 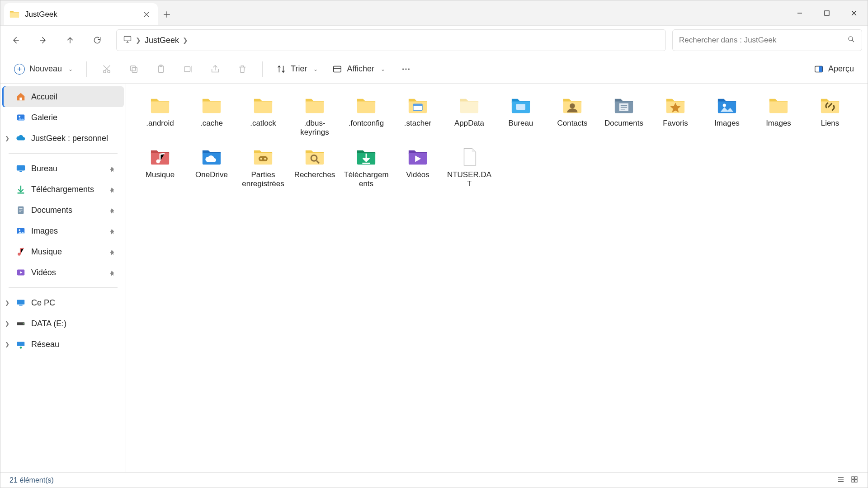 What do you see at coordinates (212, 117) in the screenshot?
I see `file-item: .cache` at bounding box center [212, 117].